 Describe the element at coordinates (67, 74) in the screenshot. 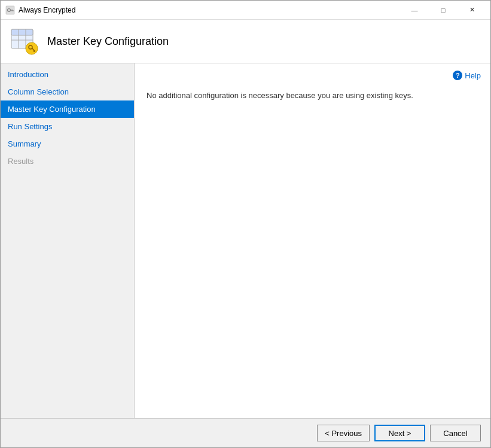

I see `sidebar-item-introduction: Introduction` at that location.